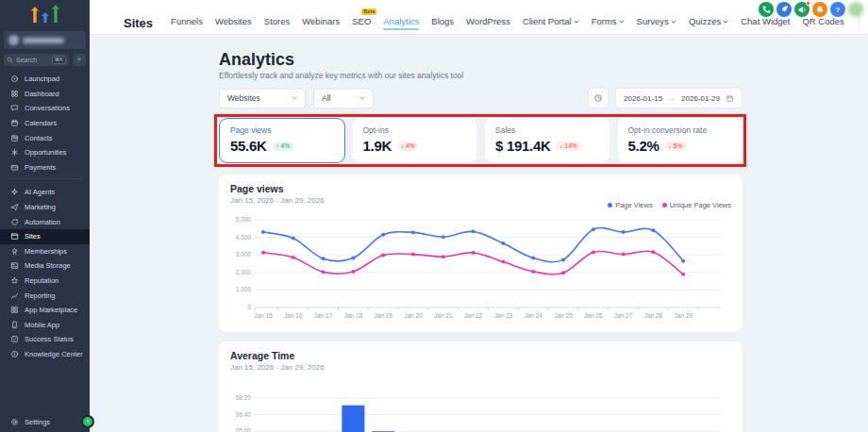 The width and height of the screenshot is (868, 432). What do you see at coordinates (138, 23) in the screenshot?
I see `section-title: Sites` at bounding box center [138, 23].